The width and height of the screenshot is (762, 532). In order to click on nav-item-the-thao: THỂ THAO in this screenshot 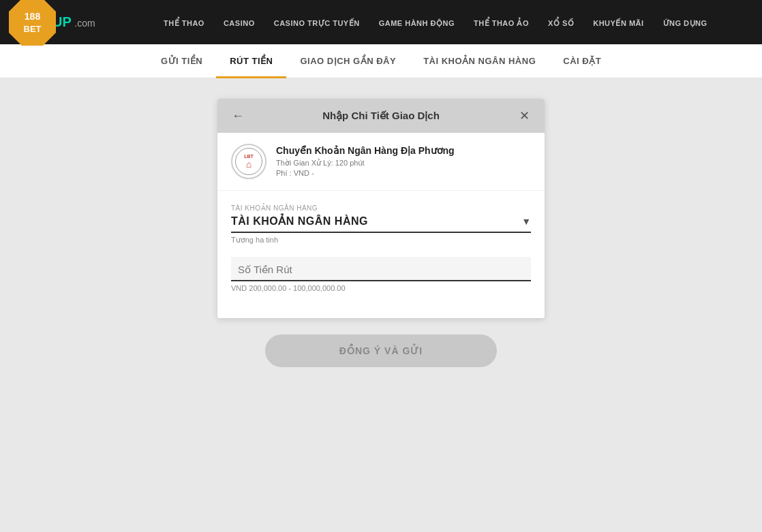, I will do `click(184, 22)`.